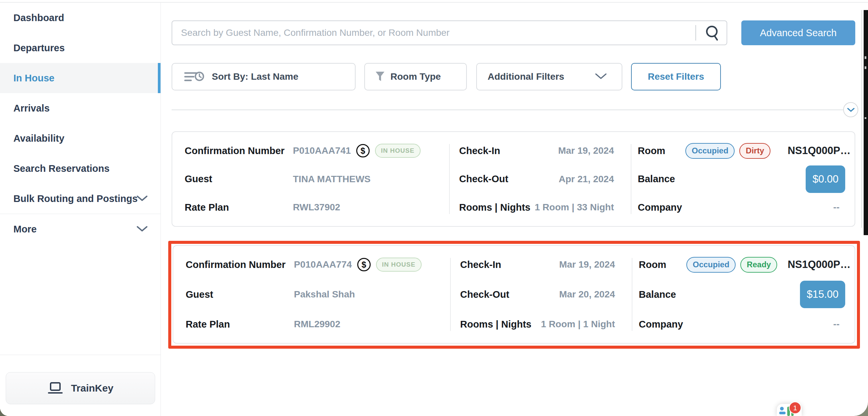 The height and width of the screenshot is (416, 868). Describe the element at coordinates (317, 324) in the screenshot. I see `rate-plan-value: RML29902` at that location.